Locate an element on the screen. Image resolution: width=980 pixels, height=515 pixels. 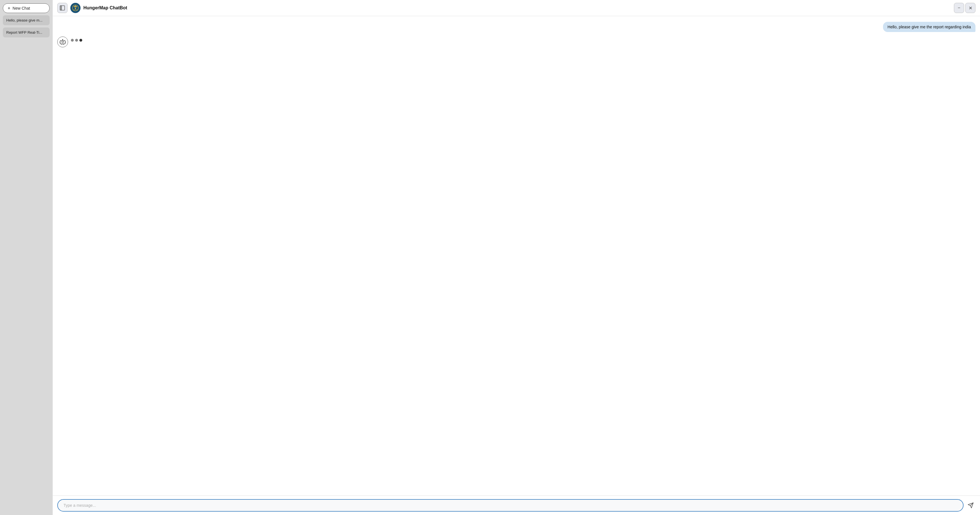
send-button is located at coordinates (971, 505).